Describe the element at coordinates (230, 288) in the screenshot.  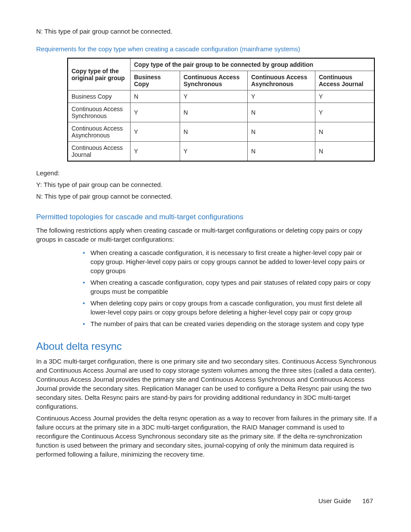
I see `restrictions-list: When creating a cascade configuration, i…` at that location.